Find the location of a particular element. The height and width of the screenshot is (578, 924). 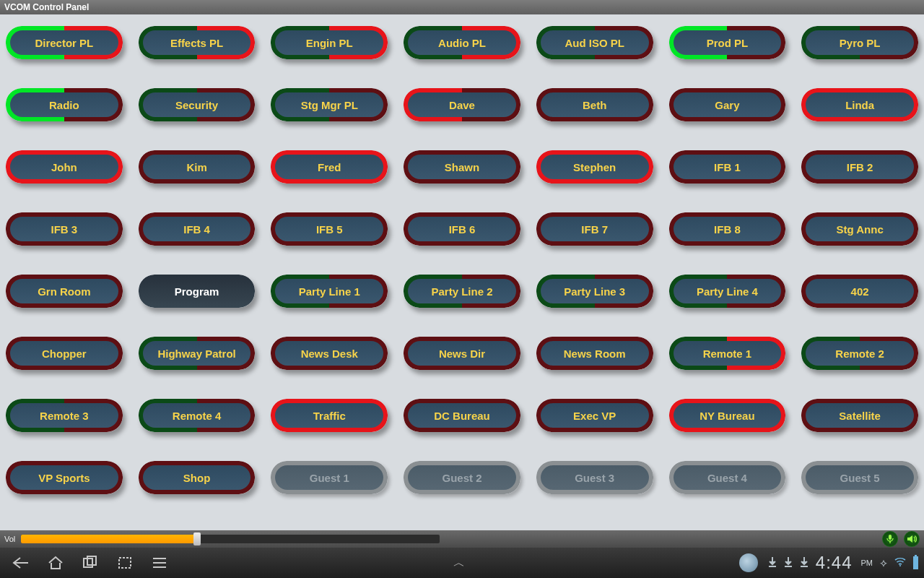

channel-button: Gary is located at coordinates (728, 105).